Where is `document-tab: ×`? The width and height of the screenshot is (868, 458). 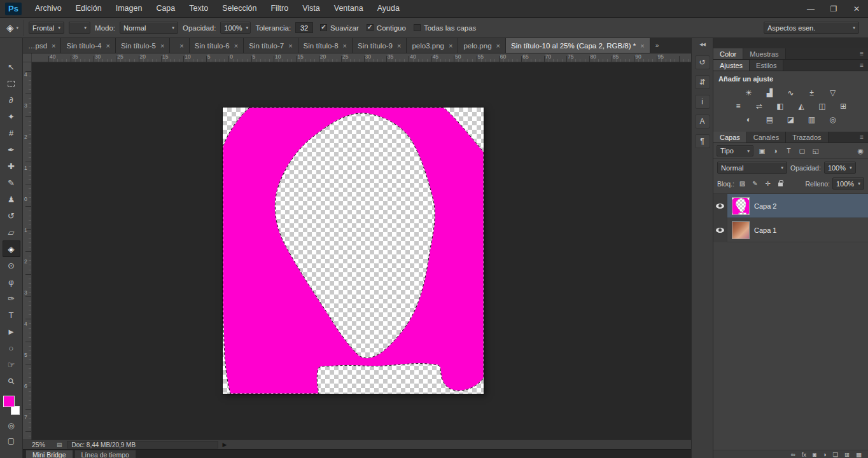 document-tab: × is located at coordinates (179, 46).